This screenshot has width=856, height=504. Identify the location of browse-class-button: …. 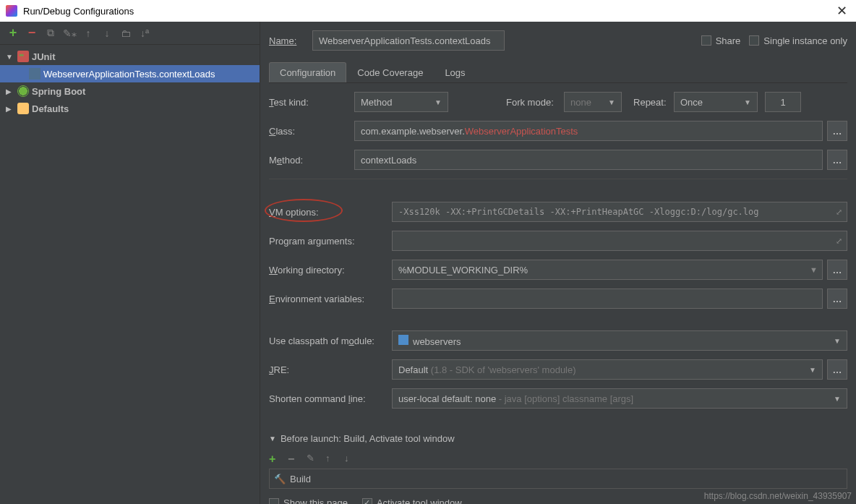
(837, 131).